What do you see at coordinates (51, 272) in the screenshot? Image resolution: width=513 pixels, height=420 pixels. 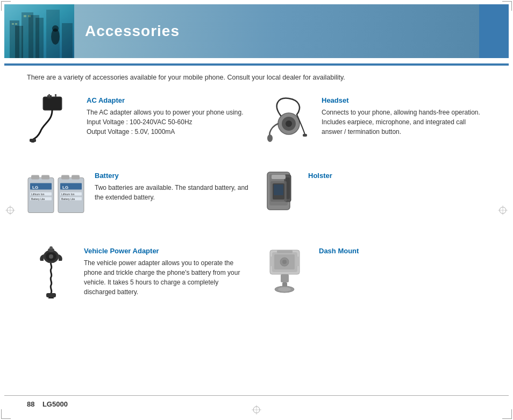 I see `vehicle-image` at bounding box center [51, 272].